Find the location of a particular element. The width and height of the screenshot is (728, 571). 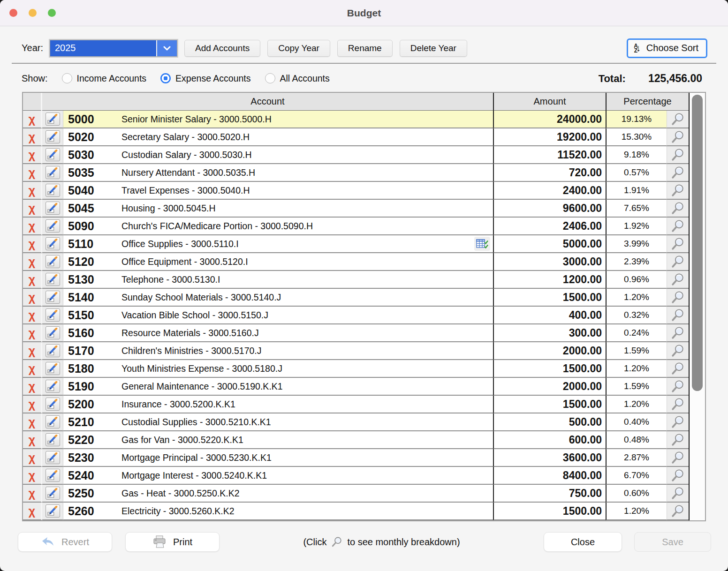

account-number: 5200 is located at coordinates (90, 405).